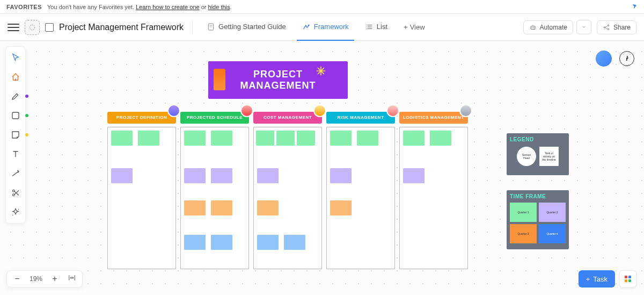  What do you see at coordinates (49, 27) in the screenshot?
I see `doc-icon` at bounding box center [49, 27].